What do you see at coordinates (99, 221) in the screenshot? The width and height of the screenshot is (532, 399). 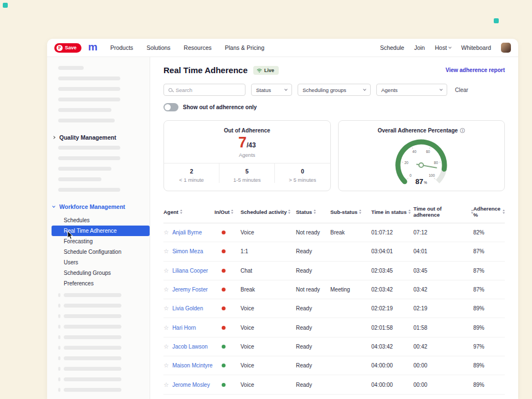 I see `sidebar-item-schedules: Schedules` at bounding box center [99, 221].